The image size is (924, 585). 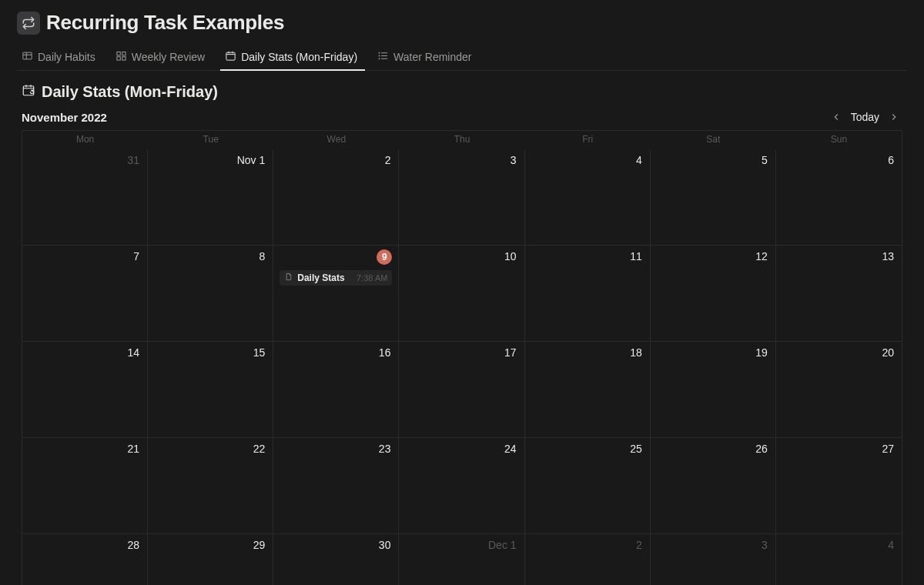 What do you see at coordinates (588, 140) in the screenshot?
I see `dow-label: Fri` at bounding box center [588, 140].